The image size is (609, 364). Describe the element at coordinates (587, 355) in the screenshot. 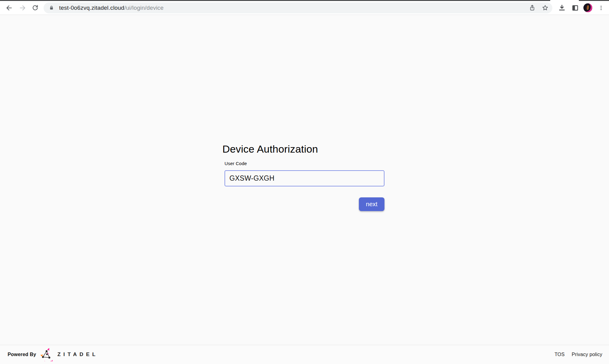

I see `privacy-policy-link: Privacy policy` at that location.